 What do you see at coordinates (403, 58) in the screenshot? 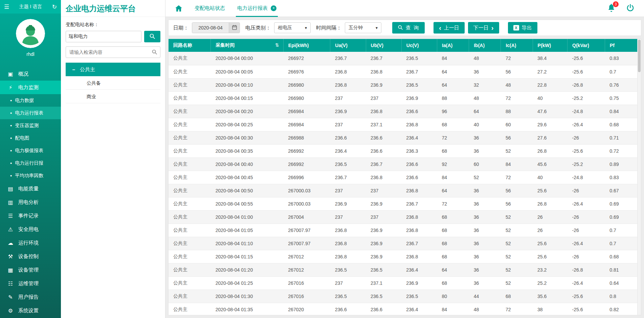
I see `table-row: 公共主2020-08-04 00:00266972236.7236.7236.5…` at bounding box center [403, 58].